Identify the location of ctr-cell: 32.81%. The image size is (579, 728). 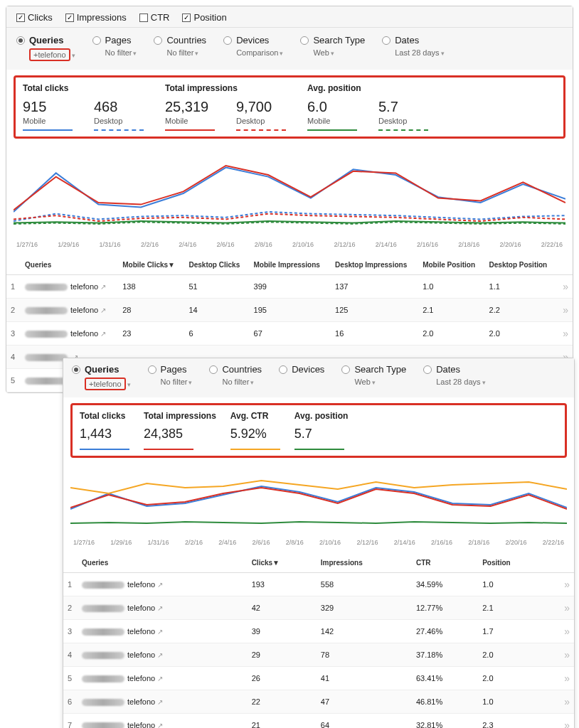
(445, 721).